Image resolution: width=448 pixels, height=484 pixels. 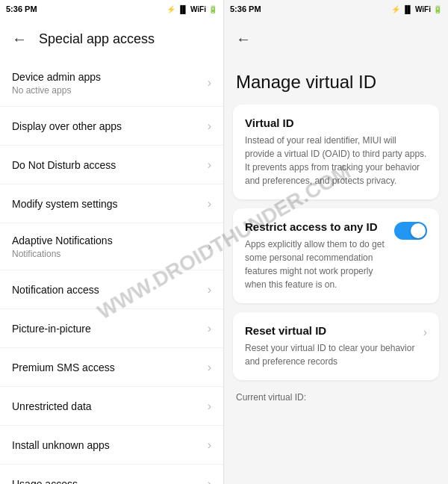 What do you see at coordinates (97, 39) in the screenshot?
I see `left-panel-title: Special app access` at bounding box center [97, 39].